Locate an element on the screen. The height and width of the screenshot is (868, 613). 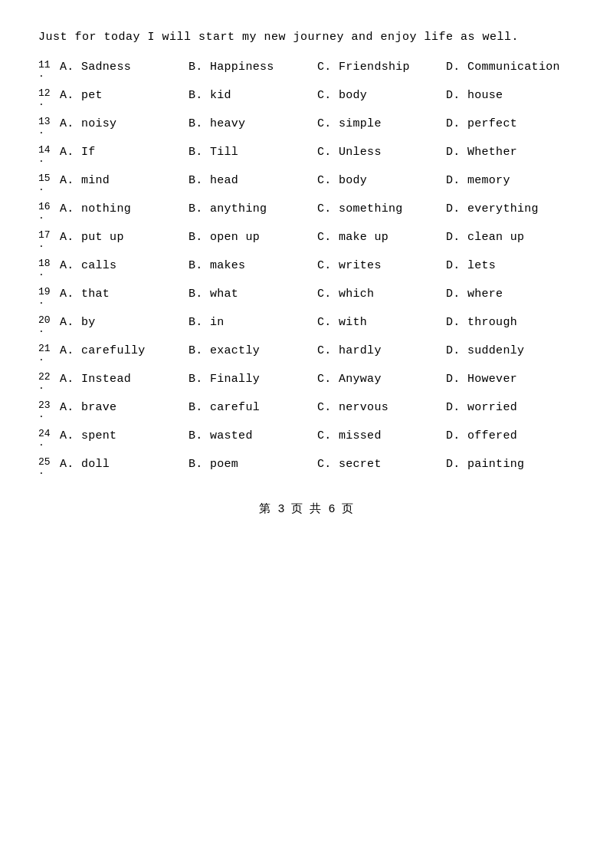
option-15-C: C. body is located at coordinates (382, 181).